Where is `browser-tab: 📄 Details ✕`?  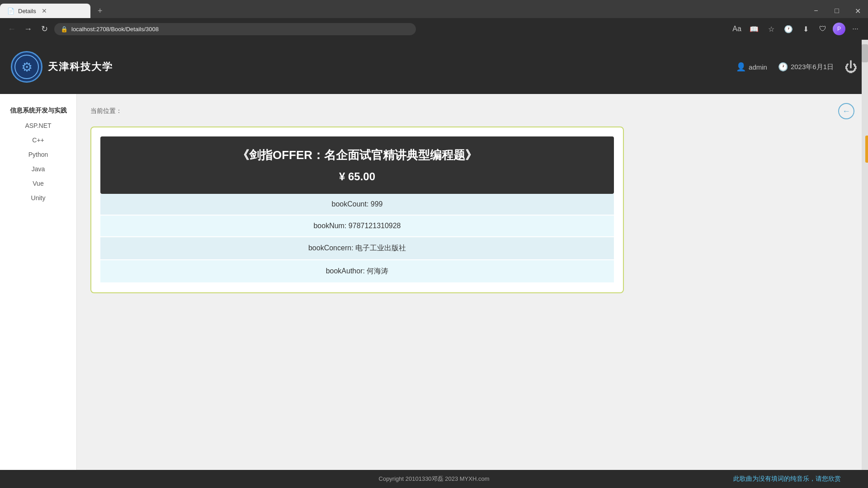
browser-tab: 📄 Details ✕ is located at coordinates (45, 11).